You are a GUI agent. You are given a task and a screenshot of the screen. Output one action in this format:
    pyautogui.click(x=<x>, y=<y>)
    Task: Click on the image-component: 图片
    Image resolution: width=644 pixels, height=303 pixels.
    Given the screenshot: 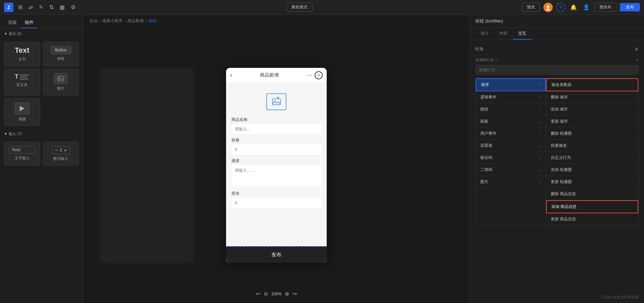 What is the action you would take?
    pyautogui.click(x=61, y=82)
    